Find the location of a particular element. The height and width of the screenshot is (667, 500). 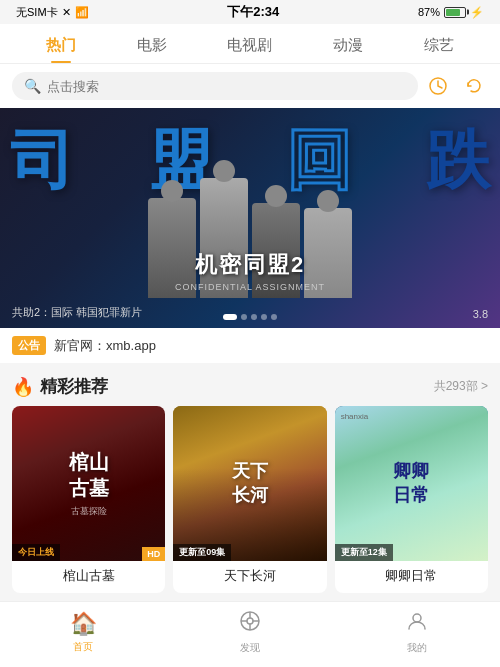

home-icon: 🏠 is located at coordinates (84, 624).